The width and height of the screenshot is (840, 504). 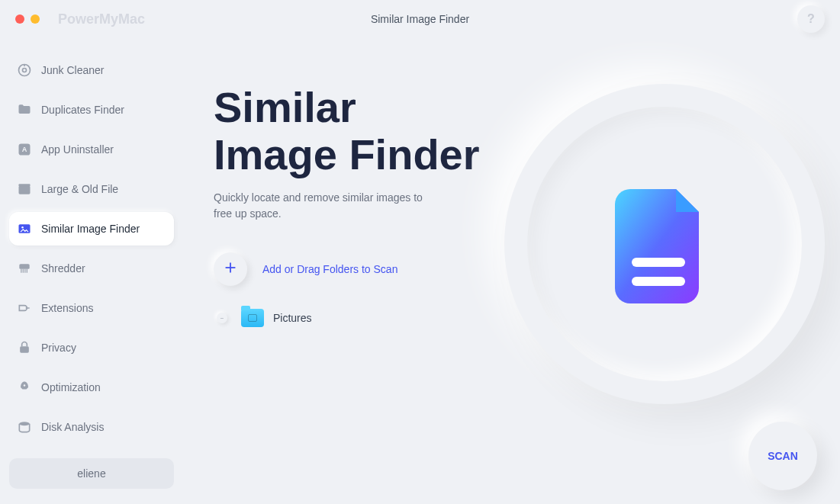 I want to click on sidebar-item-label: Extensions, so click(x=67, y=308).